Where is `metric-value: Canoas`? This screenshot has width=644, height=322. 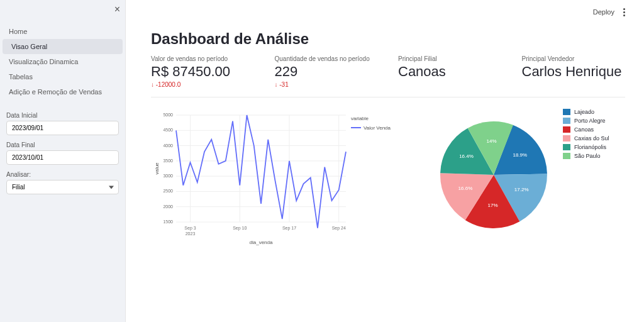 metric-value: Canoas is located at coordinates (450, 72).